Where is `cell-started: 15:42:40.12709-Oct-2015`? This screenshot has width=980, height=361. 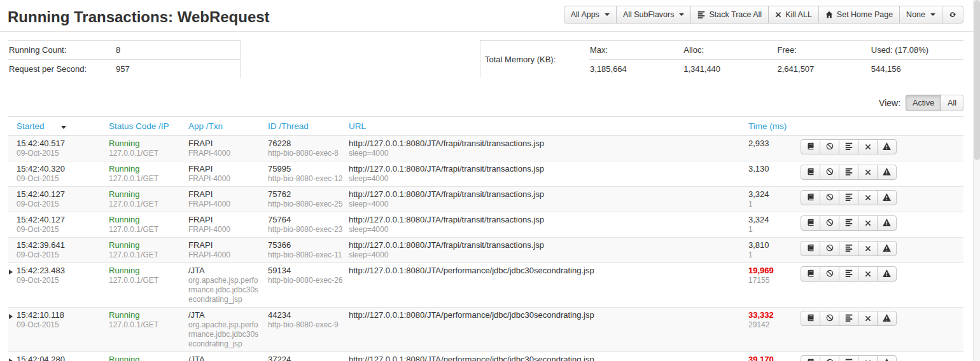
cell-started: 15:42:40.12709-Oct-2015 is located at coordinates (62, 225).